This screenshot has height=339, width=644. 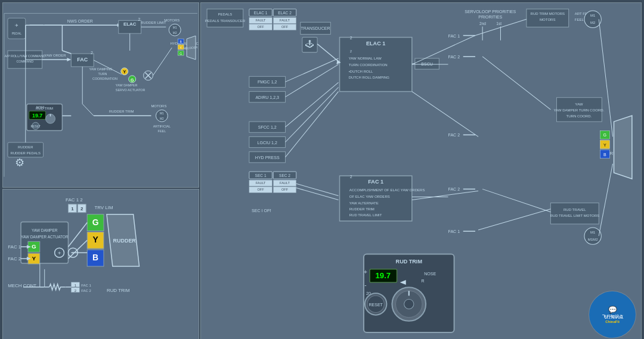 I want to click on svg-text: SEC 2, so click(x=285, y=175).